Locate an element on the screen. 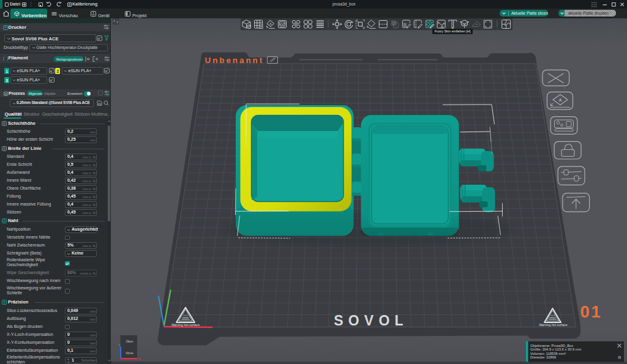 This screenshot has width=627, height=364. svg-text: Volumen: 118536 mm³ is located at coordinates (548, 354).